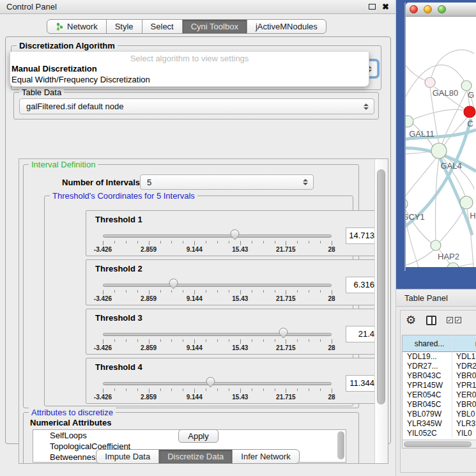 This screenshot has height=476, width=476. I want to click on threshold-label: Threshold 1, so click(119, 220).